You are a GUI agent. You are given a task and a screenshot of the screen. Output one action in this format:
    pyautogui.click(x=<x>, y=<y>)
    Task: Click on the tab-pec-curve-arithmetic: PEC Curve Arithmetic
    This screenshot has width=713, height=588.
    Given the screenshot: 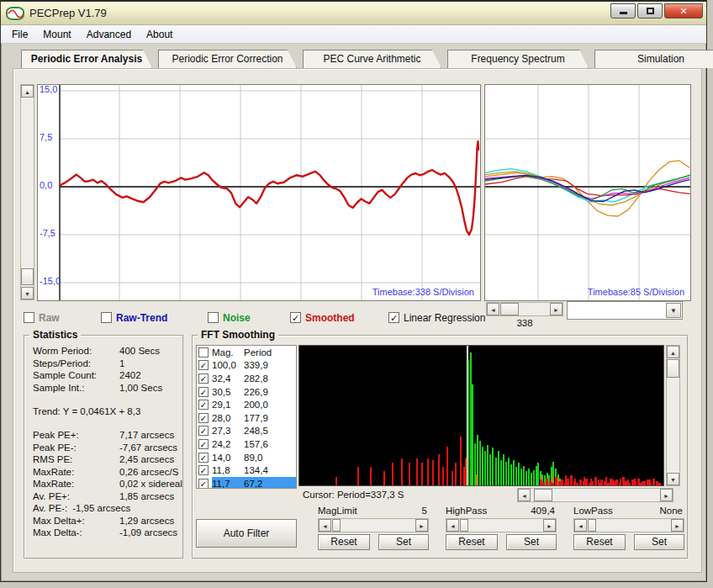 What is the action you would take?
    pyautogui.click(x=372, y=59)
    